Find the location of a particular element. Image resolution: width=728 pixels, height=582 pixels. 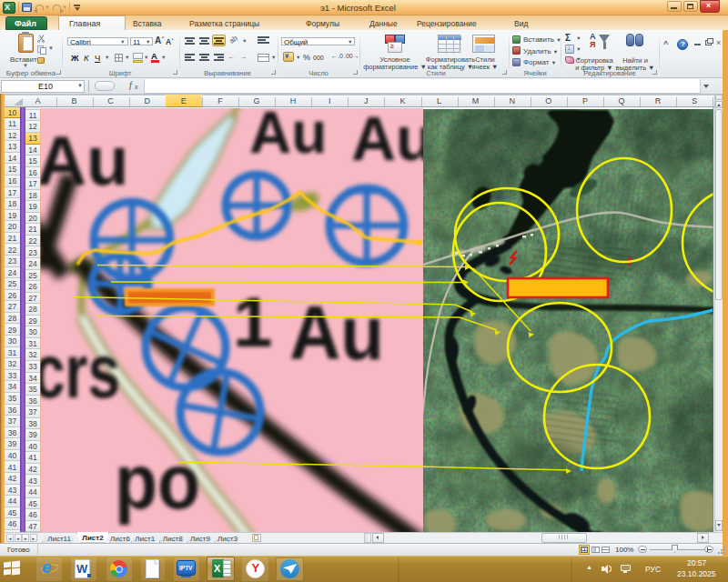

svg-text: crs is located at coordinates (76, 371).